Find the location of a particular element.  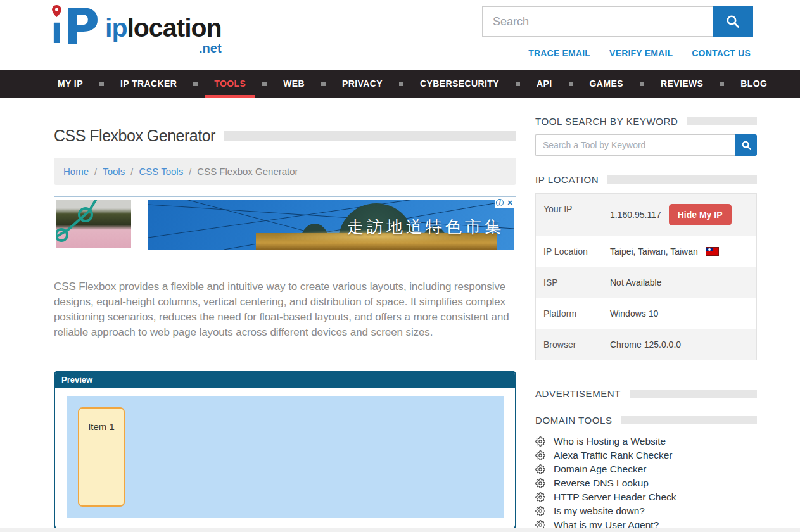

domain-tool-label: Alexa Traffic Rank Checker is located at coordinates (613, 455).